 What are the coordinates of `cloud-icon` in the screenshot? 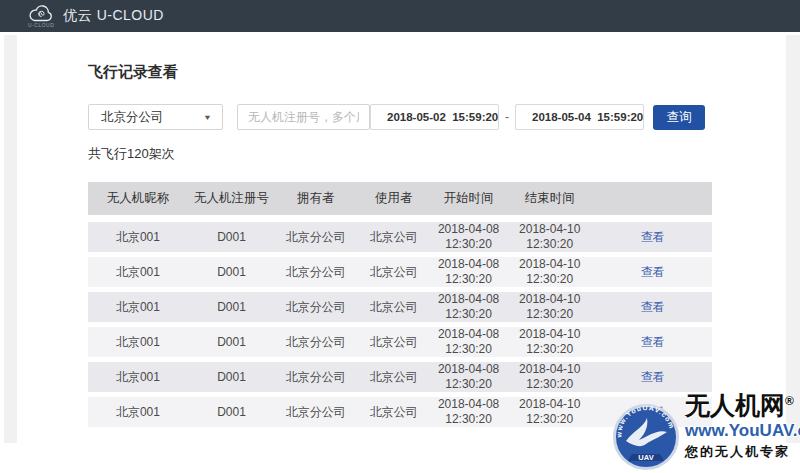 It's located at (41, 14).